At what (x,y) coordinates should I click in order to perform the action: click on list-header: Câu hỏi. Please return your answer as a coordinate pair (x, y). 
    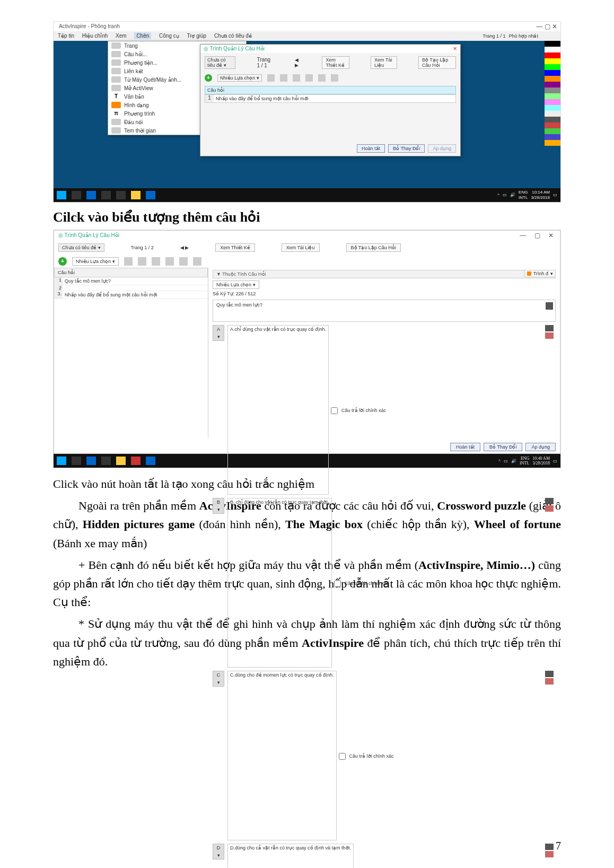
    Looking at the image, I should click on (330, 90).